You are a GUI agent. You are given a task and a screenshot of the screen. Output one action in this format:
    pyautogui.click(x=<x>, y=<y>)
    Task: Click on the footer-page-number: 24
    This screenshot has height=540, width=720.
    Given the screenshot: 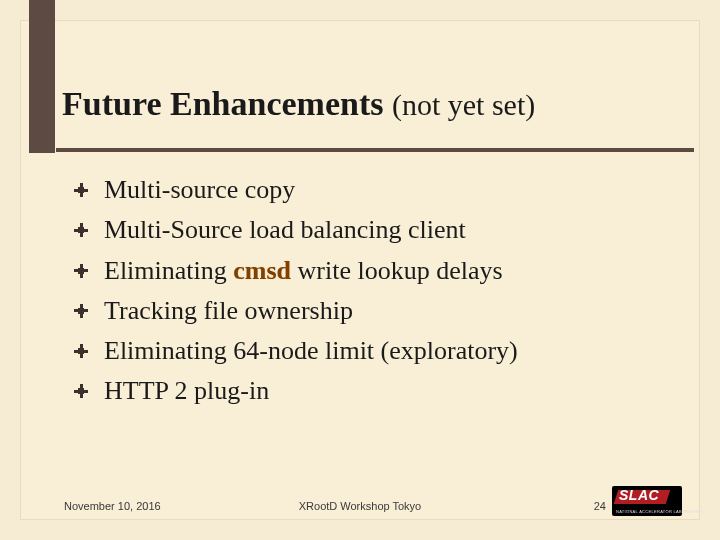 What is the action you would take?
    pyautogui.click(x=600, y=506)
    